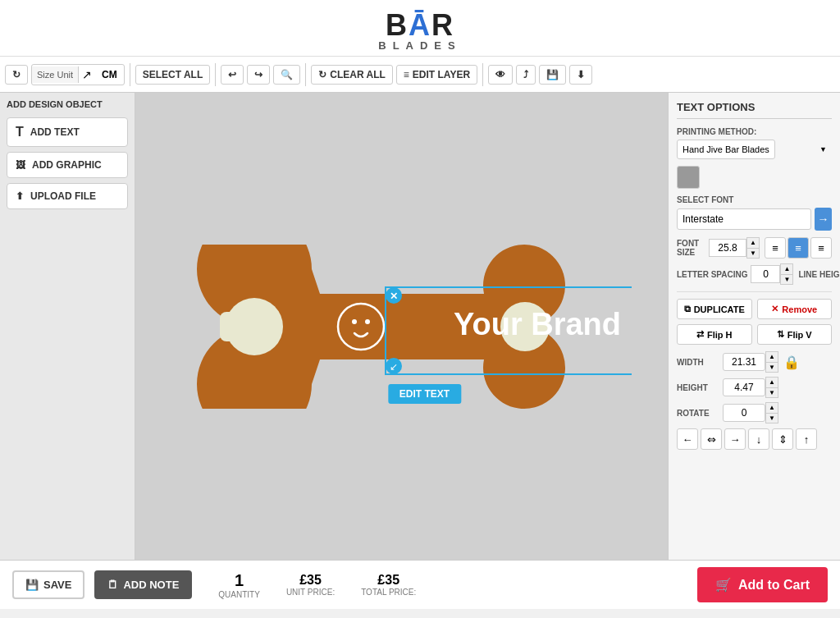 This screenshot has width=840, height=618. I want to click on logo: BĀR, so click(420, 25).